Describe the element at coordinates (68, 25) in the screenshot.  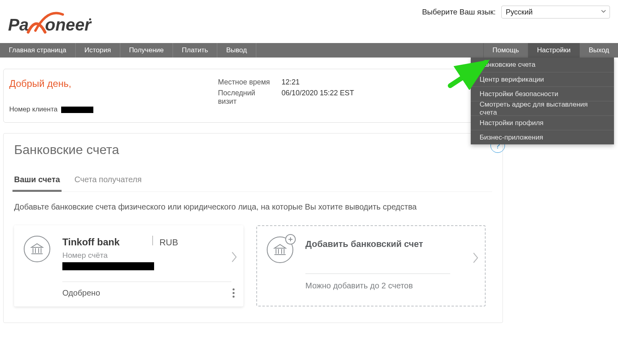
I see `svg-text: oneer` at that location.